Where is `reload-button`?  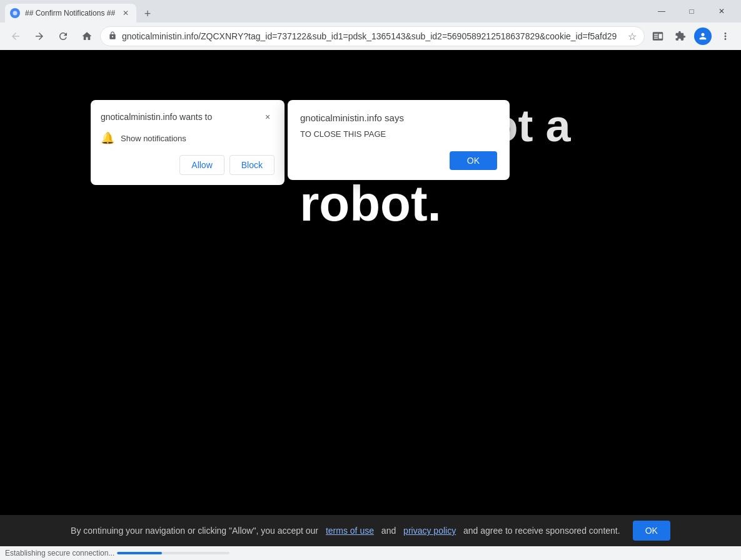 reload-button is located at coordinates (63, 36).